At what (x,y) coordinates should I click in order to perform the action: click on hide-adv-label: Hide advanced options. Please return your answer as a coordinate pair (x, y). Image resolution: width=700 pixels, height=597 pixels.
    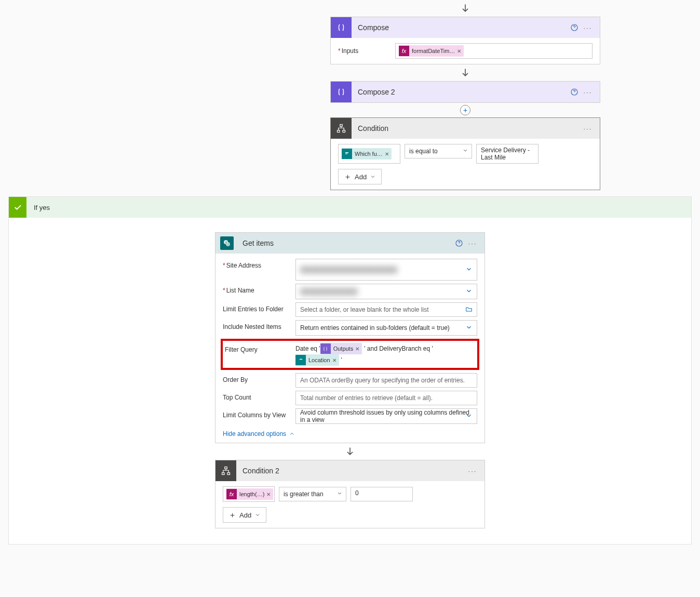
    Looking at the image, I should click on (254, 434).